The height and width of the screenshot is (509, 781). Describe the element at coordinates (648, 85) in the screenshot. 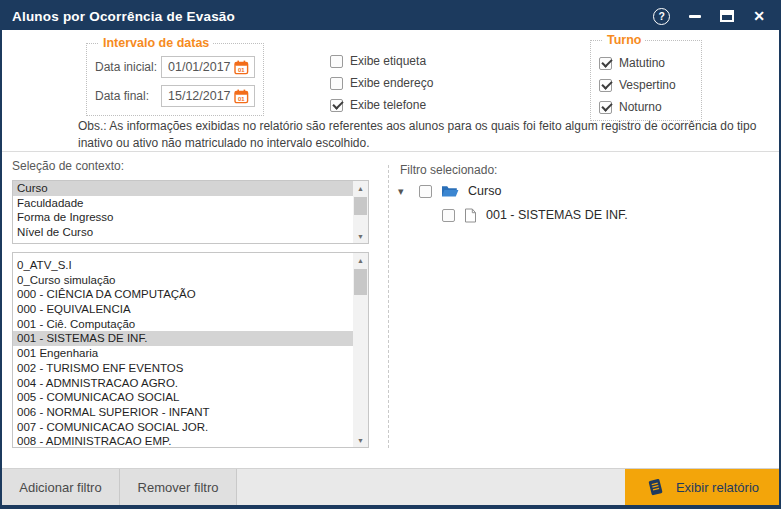

I see `checkbox-label: Vespertino` at that location.